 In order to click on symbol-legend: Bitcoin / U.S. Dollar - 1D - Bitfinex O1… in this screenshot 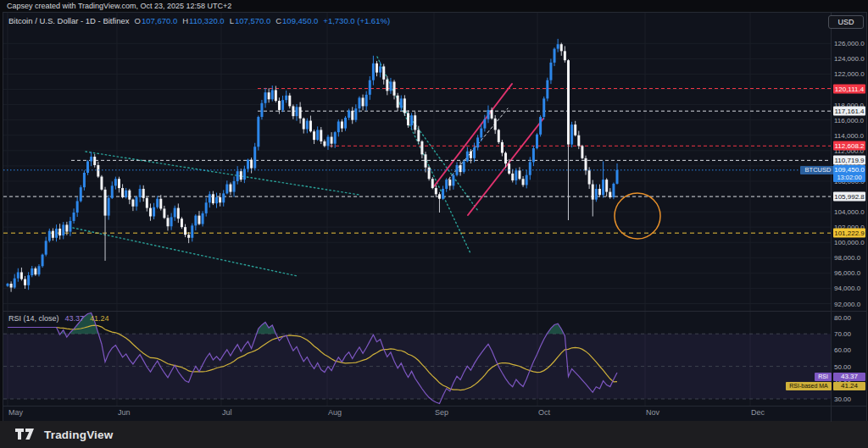, I will do `click(199, 20)`.